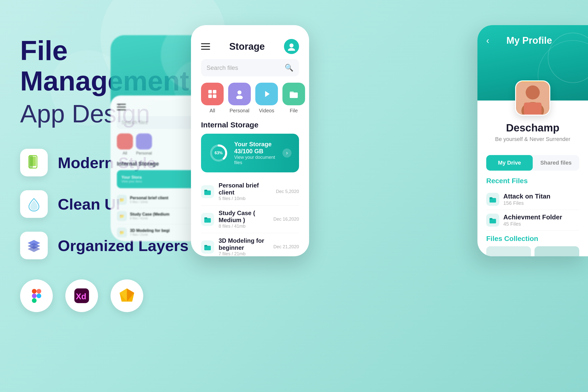 The image size is (588, 392). Describe the element at coordinates (256, 148) in the screenshot. I see `storage-amount: Your Storage 43/100 GB` at that location.